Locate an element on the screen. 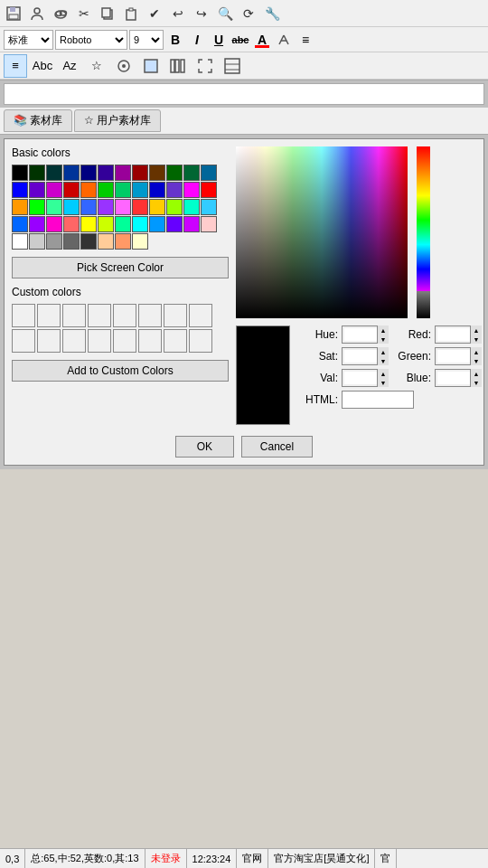 The width and height of the screenshot is (488, 868). search-input is located at coordinates (244, 94).